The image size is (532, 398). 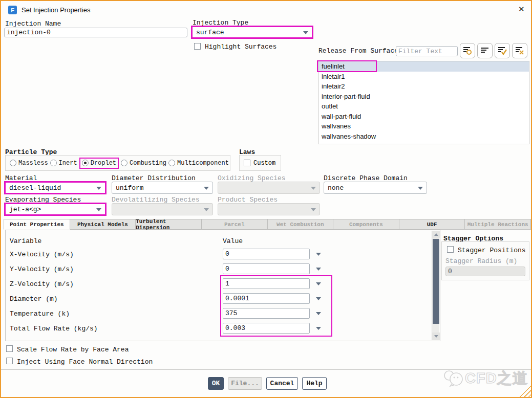 What do you see at coordinates (99, 163) in the screenshot?
I see `radio-droplet: Droplet` at bounding box center [99, 163].